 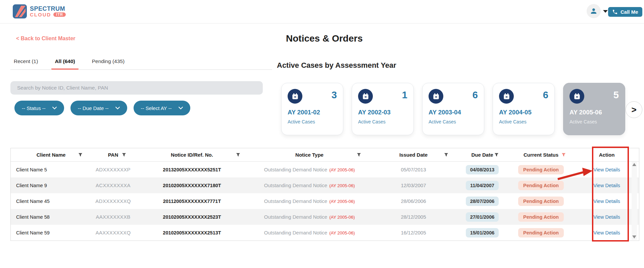 What do you see at coordinates (607, 155) in the screenshot?
I see `column-header-label: Action` at bounding box center [607, 155].